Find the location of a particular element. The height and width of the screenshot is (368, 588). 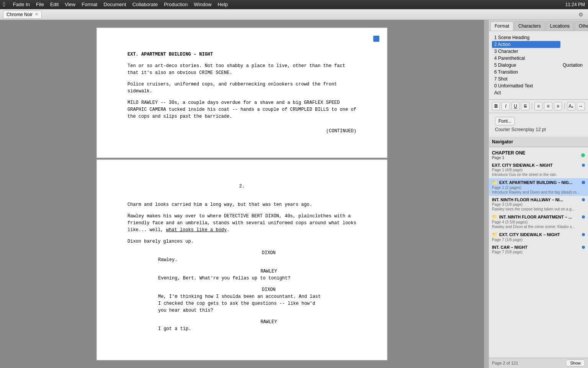

menu-time: 11:24 PM is located at coordinates (575, 5).